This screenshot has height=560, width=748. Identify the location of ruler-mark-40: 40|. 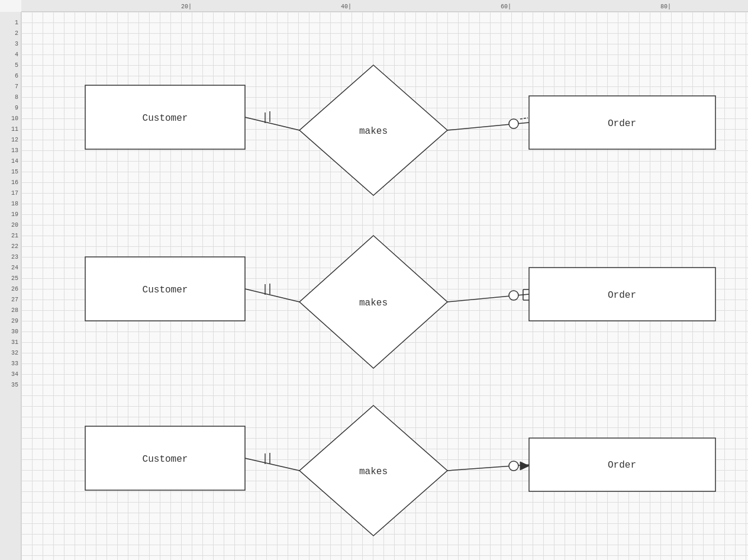
(346, 7).